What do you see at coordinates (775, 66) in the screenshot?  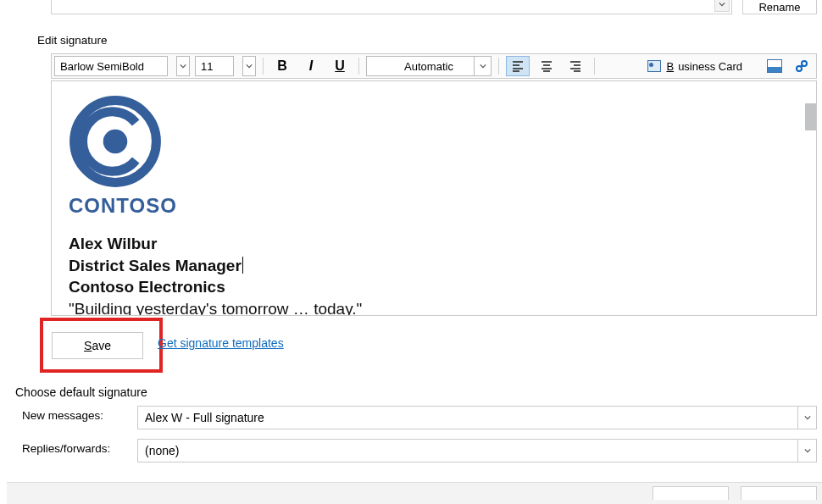 I see `insert-image-button` at bounding box center [775, 66].